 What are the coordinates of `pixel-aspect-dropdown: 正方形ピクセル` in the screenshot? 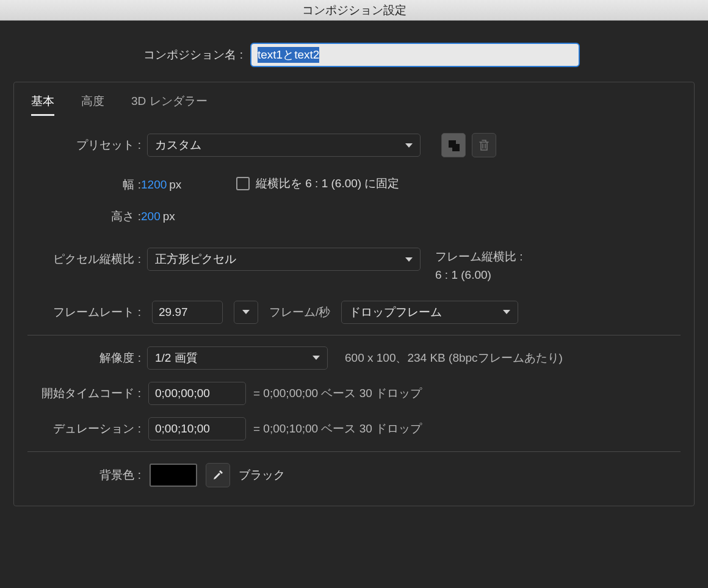 It's located at (284, 259).